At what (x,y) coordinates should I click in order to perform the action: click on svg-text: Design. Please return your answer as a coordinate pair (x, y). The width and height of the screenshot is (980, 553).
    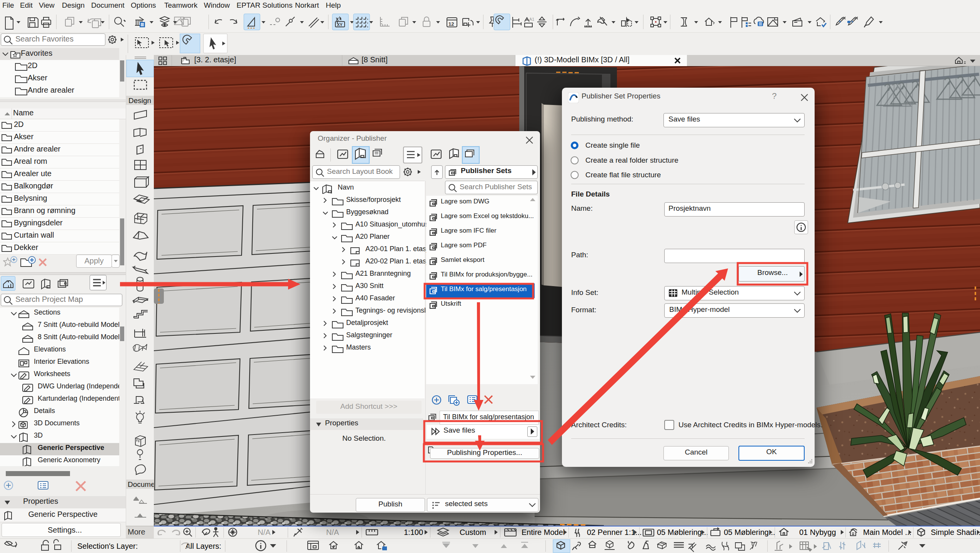
    Looking at the image, I should click on (140, 101).